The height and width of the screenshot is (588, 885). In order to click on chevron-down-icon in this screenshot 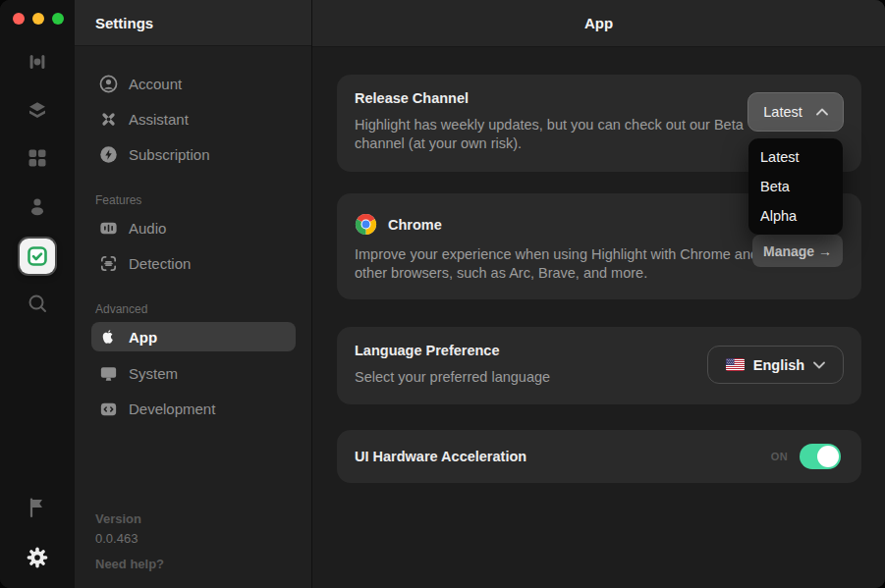, I will do `click(819, 365)`.